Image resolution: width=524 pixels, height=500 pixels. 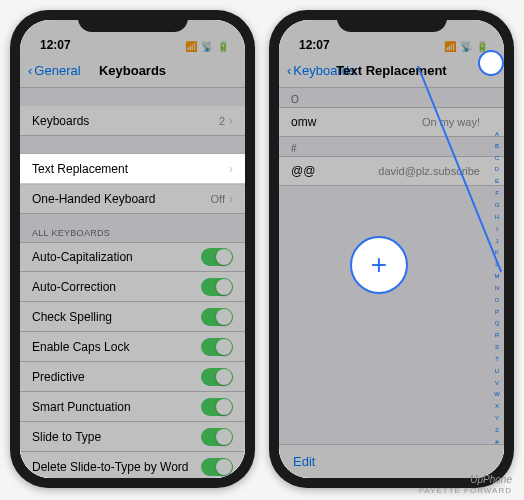 What do you see at coordinates (132, 377) in the screenshot?
I see `toggle-row: Predictive` at bounding box center [132, 377].